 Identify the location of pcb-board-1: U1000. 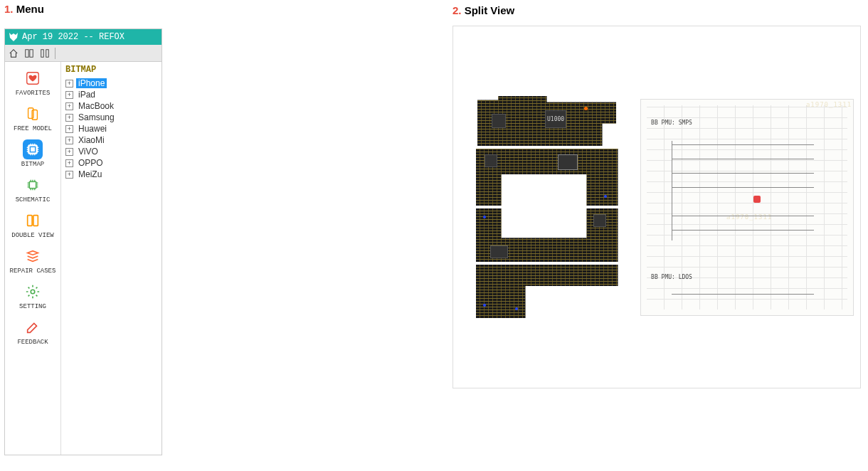
(546, 121).